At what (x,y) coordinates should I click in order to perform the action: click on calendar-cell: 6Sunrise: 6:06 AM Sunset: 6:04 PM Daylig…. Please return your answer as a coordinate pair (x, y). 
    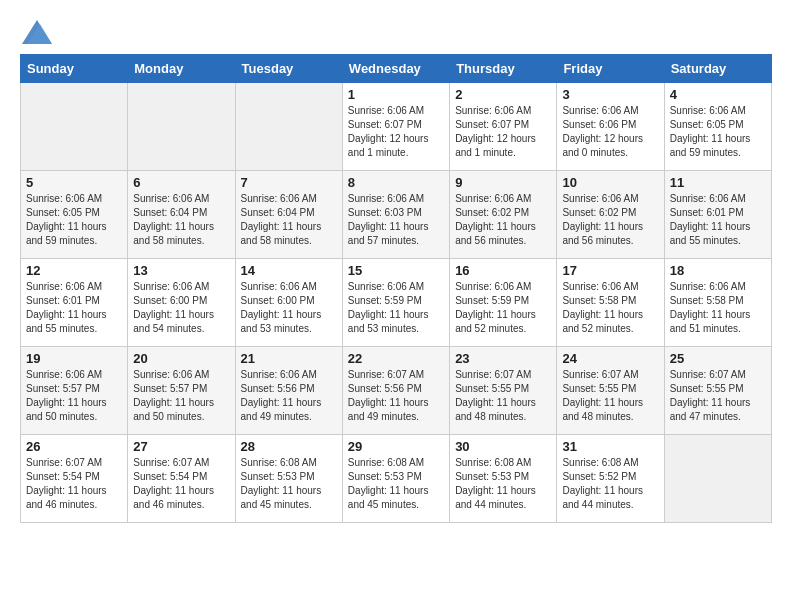
    Looking at the image, I should click on (182, 215).